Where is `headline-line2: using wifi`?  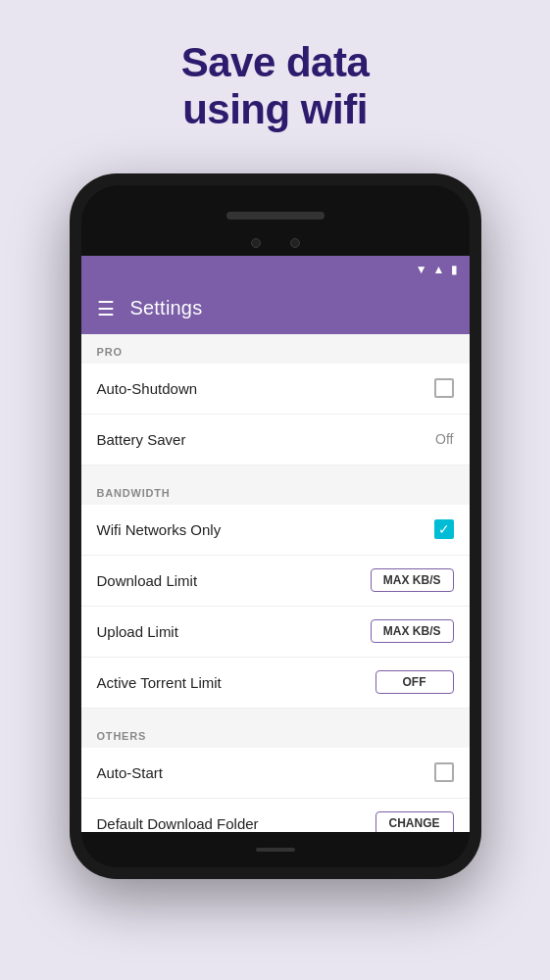 headline-line2: using wifi is located at coordinates (275, 110).